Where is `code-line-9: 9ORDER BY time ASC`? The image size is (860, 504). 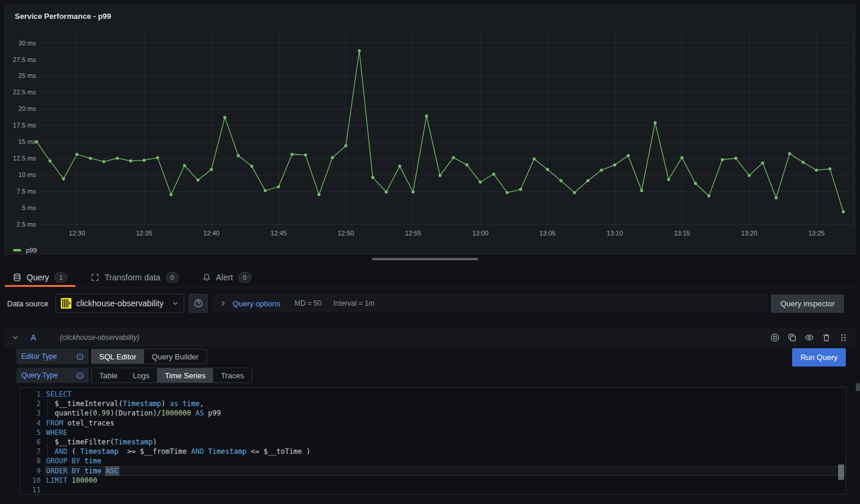 code-line-9: 9ORDER BY time ASC is located at coordinates (429, 471).